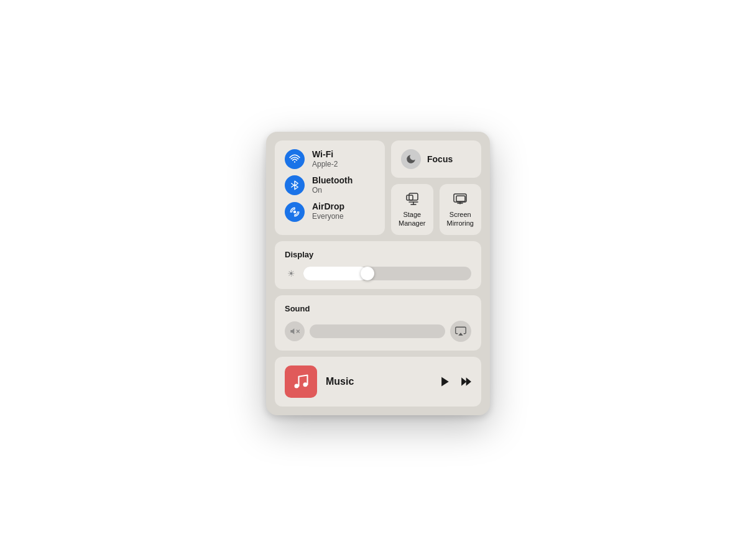 The width and height of the screenshot is (756, 547). What do you see at coordinates (328, 206) in the screenshot?
I see `airdrop-title: AirDrop` at bounding box center [328, 206].